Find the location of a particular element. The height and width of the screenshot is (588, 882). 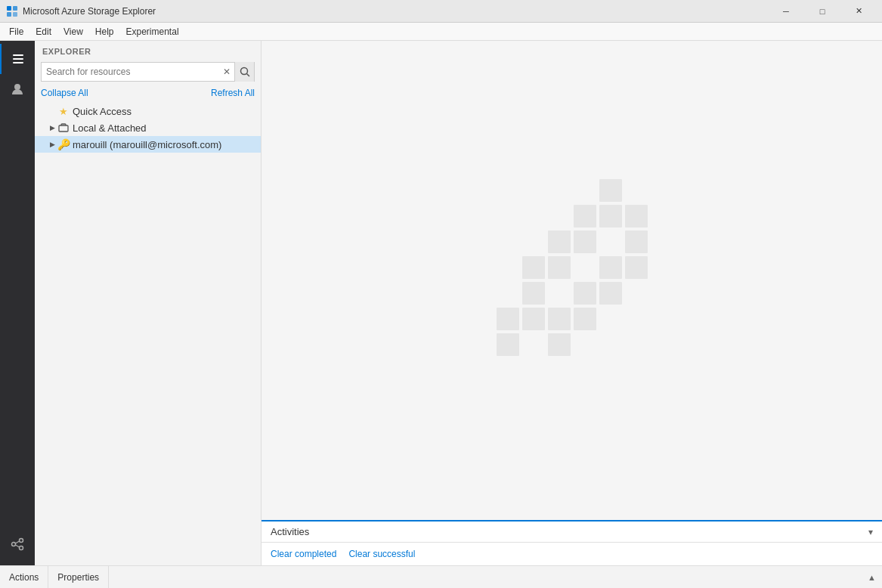

window-controls: ─ □ ✕ is located at coordinates (822, 11).